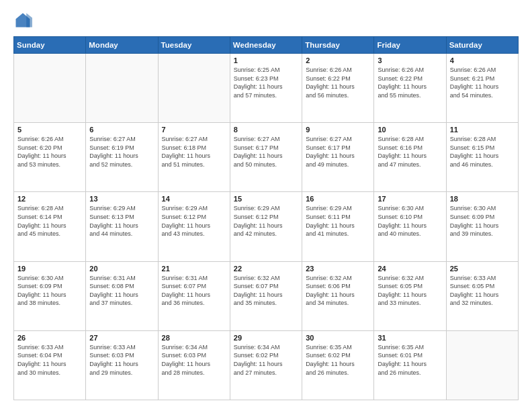 This screenshot has width=532, height=411. Describe the element at coordinates (193, 295) in the screenshot. I see `day-cell-21: 21Sunrise: 6:31 AM Sunset: 6:07 PM Dayli…` at that location.